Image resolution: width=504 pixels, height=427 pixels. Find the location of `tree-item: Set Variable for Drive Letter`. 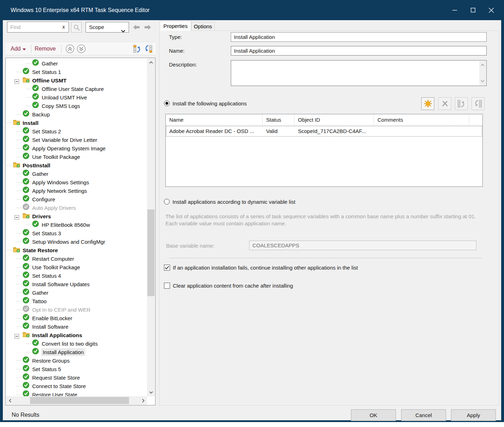

tree-item: Set Variable for Drive Letter is located at coordinates (76, 140).